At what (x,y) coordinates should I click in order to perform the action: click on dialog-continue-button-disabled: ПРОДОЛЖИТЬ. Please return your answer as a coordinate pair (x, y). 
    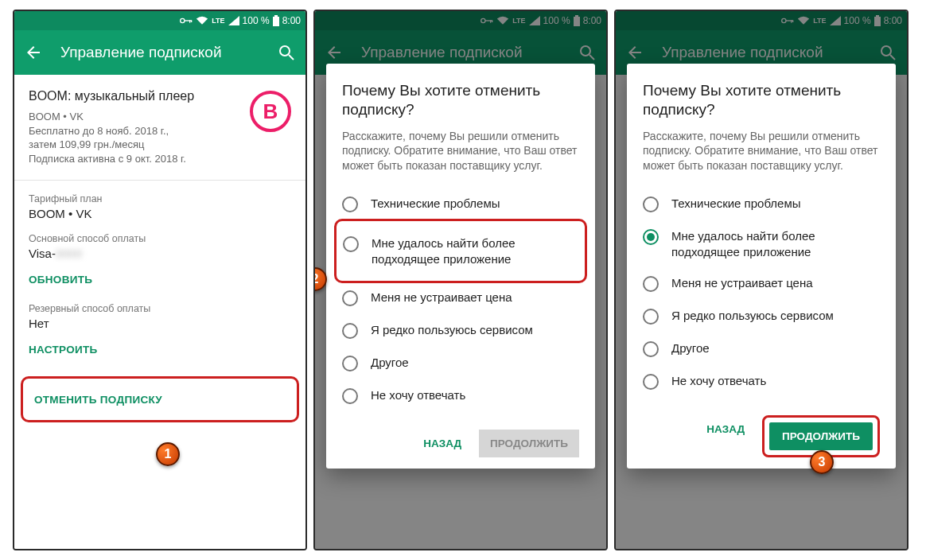
    Looking at the image, I should click on (529, 444).